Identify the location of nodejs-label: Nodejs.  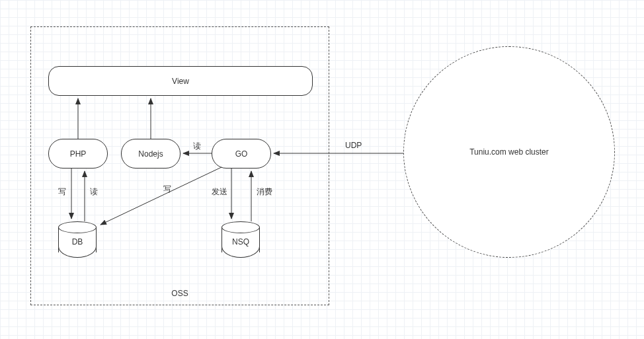
(151, 154).